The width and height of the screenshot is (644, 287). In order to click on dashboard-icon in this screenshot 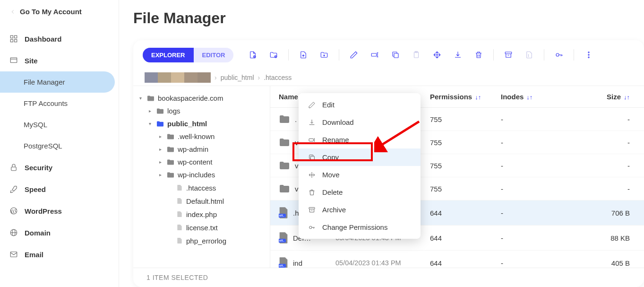, I will do `click(14, 39)`.